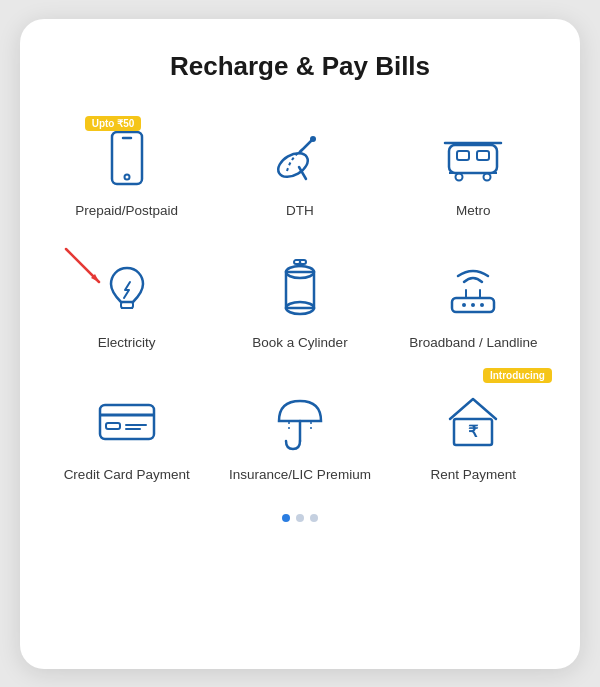 The width and height of the screenshot is (600, 687). What do you see at coordinates (473, 158) in the screenshot?
I see `metro-icon` at bounding box center [473, 158].